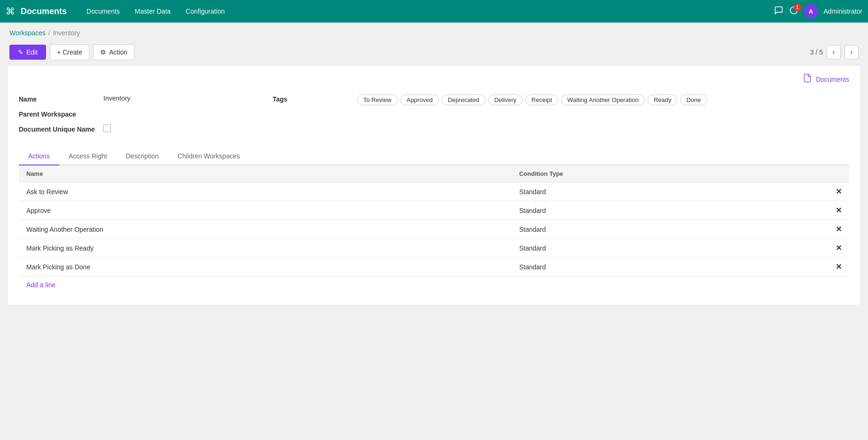 This screenshot has width=868, height=440. What do you see at coordinates (835, 52) in the screenshot?
I see `pagination: 3 / 5 ‹ ›` at bounding box center [835, 52].